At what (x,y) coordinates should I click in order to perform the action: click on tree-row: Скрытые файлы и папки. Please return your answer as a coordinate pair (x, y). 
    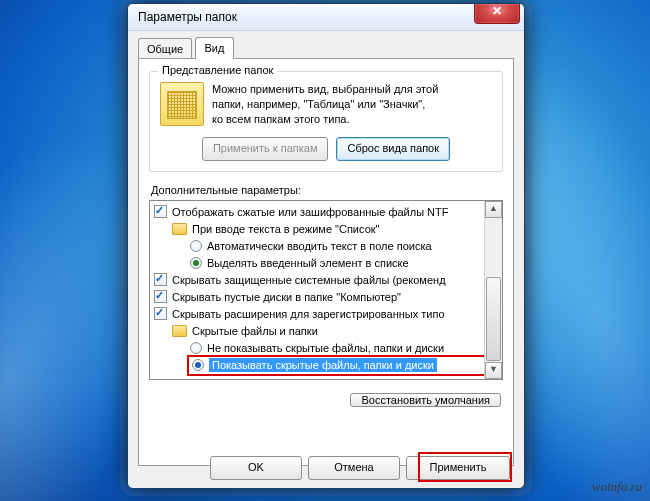
    Looking at the image, I should click on (328, 330).